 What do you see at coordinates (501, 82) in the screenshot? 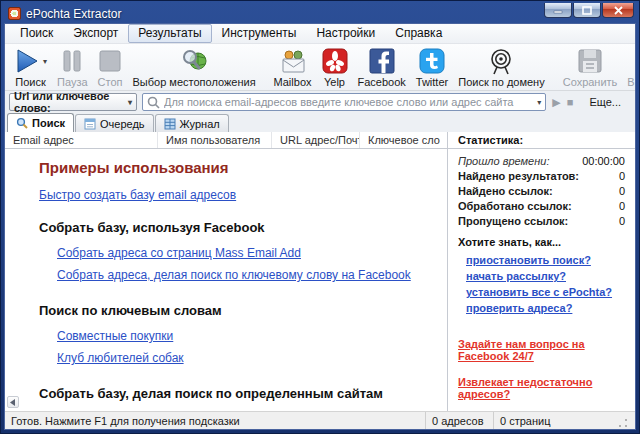
I see `toolbar-domain-search-label: Поиск по домену` at bounding box center [501, 82].